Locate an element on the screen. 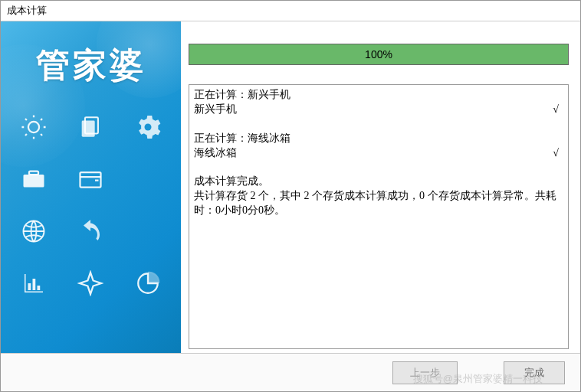  pie-chart-icon is located at coordinates (148, 283).